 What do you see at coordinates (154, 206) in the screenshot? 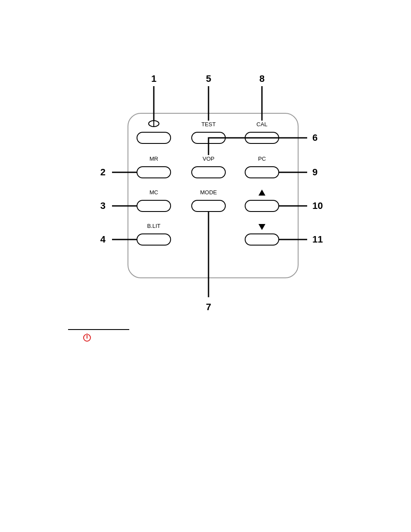
I see `mc-button` at bounding box center [154, 206].